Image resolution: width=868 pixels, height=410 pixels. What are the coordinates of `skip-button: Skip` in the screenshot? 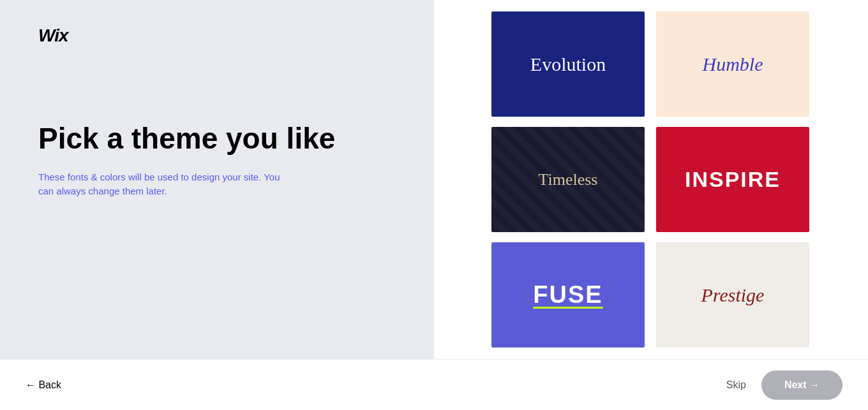 It's located at (737, 385).